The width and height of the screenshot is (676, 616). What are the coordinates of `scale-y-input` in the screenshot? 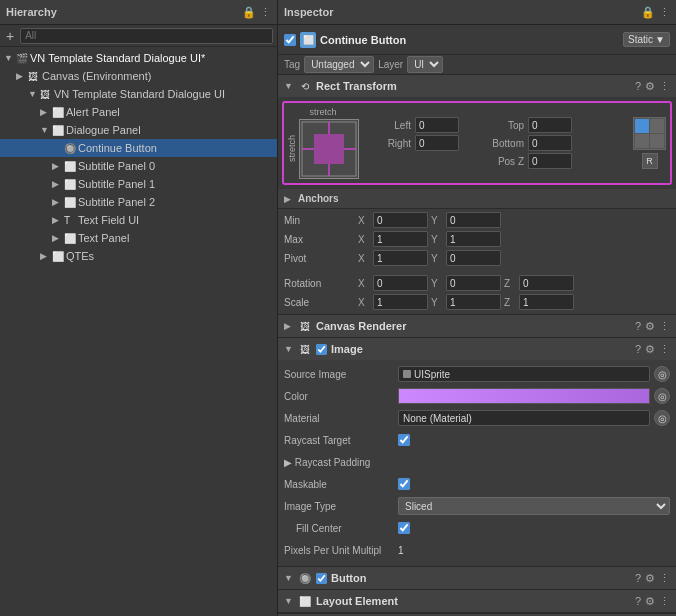 It's located at (474, 302).